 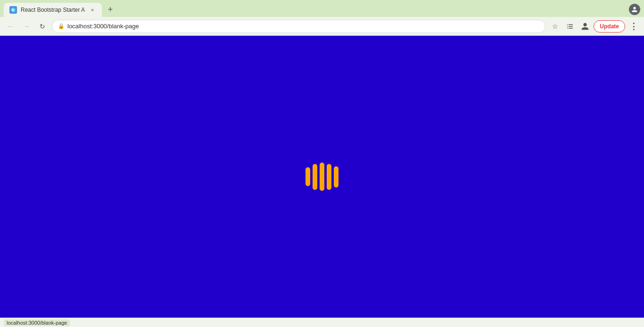 What do you see at coordinates (13, 10) in the screenshot?
I see `svg-text: R` at bounding box center [13, 10].